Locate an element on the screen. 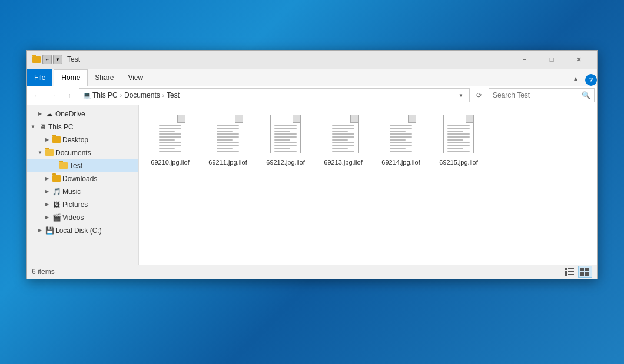 The height and width of the screenshot is (364, 624). sidebar-item-onedrive: ▶ ☁ OneDrive is located at coordinates (82, 114).